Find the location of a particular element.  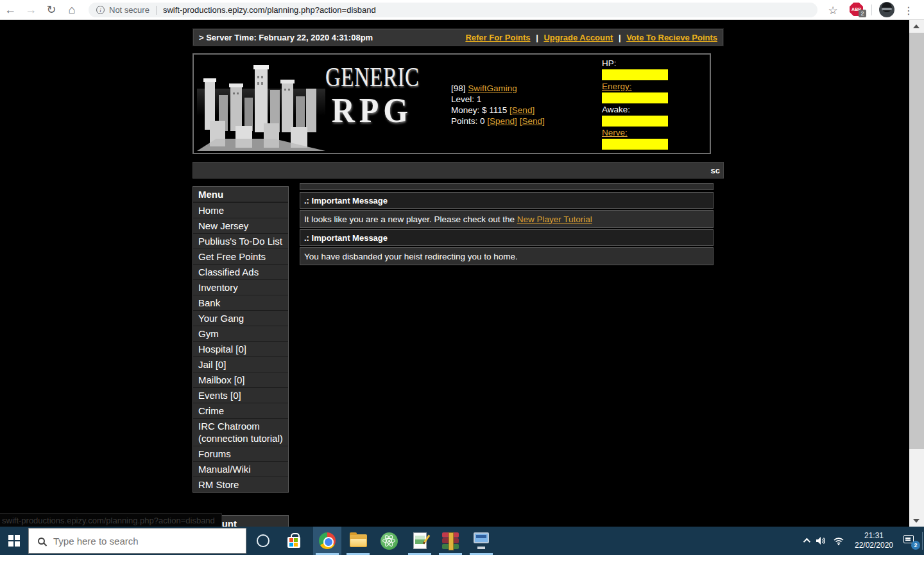

sidebar-item-bank: Bank is located at coordinates (241, 302).